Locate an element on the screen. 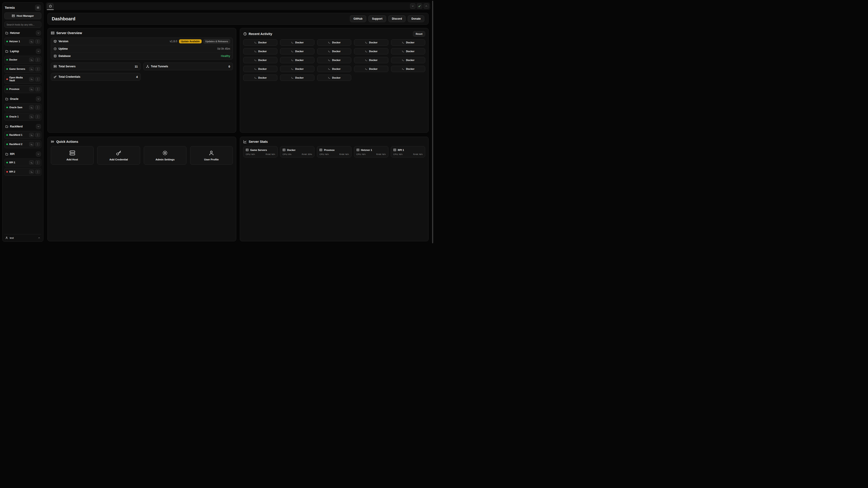 This screenshot has width=868, height=488. host-open-media-vault: Open Media Vault ⋮ is located at coordinates (23, 79).